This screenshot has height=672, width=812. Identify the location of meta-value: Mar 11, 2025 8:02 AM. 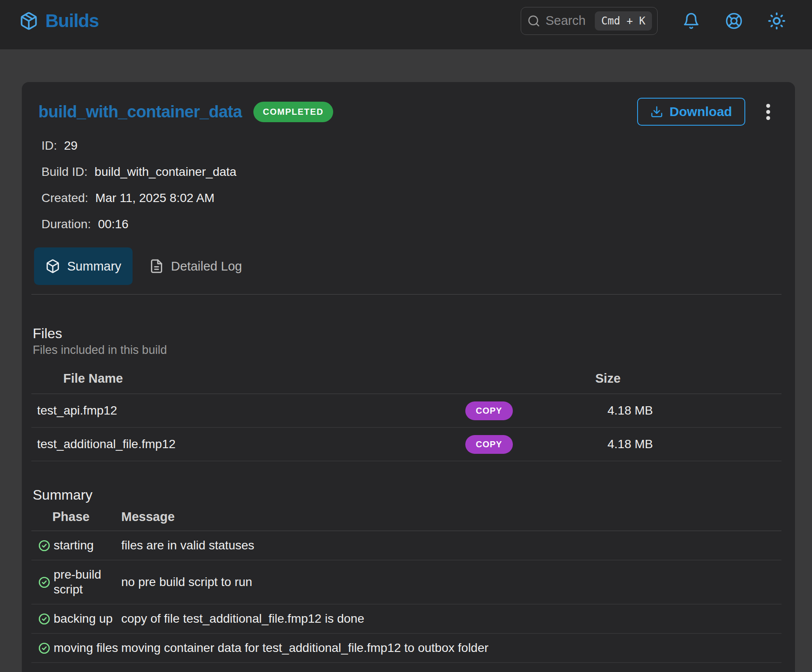
(154, 198).